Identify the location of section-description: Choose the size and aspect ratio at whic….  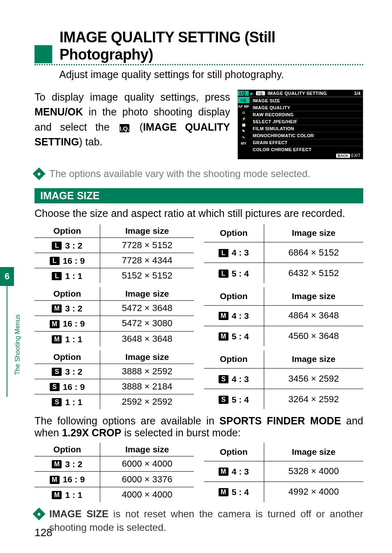
(199, 214).